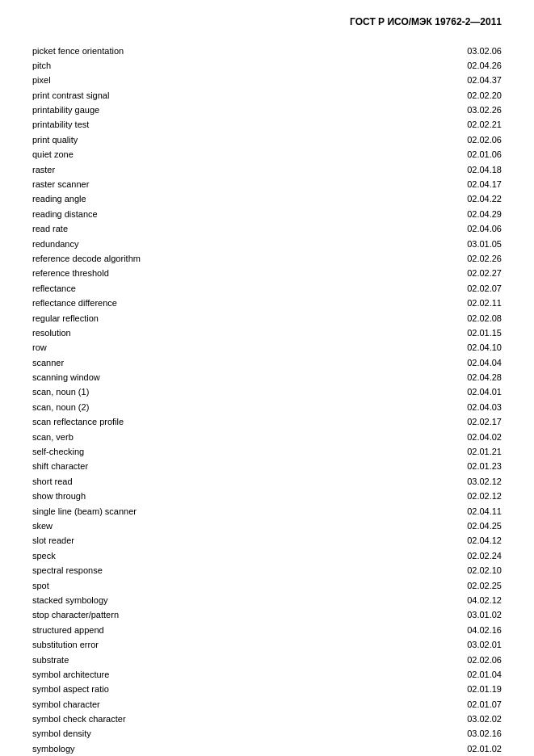 The height and width of the screenshot is (756, 534). Describe the element at coordinates (197, 318) in the screenshot. I see `term-cell: regular reflection` at that location.